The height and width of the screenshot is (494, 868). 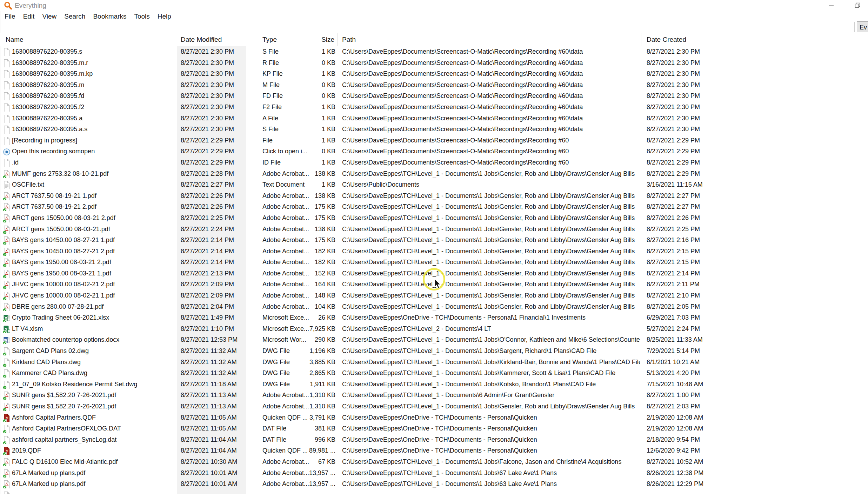 I want to click on file-row: FALC Q D16100 Elec Mid-Atlantic.pdf8/27/…, so click(x=434, y=462).